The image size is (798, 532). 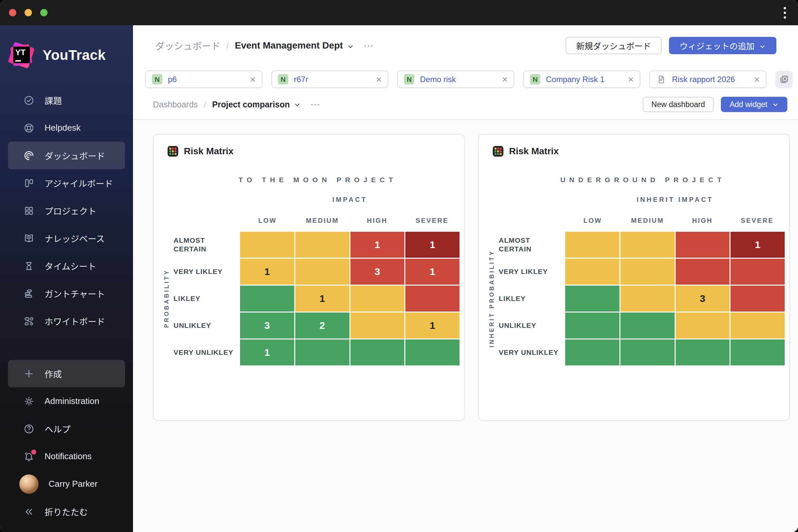 What do you see at coordinates (34, 452) in the screenshot?
I see `notification-badge` at bounding box center [34, 452].